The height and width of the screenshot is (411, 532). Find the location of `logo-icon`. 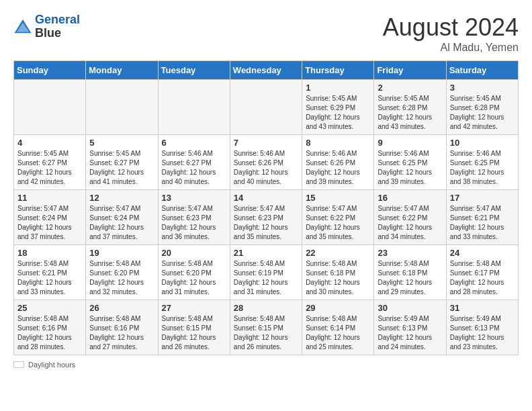

logo-icon is located at coordinates (23, 27).